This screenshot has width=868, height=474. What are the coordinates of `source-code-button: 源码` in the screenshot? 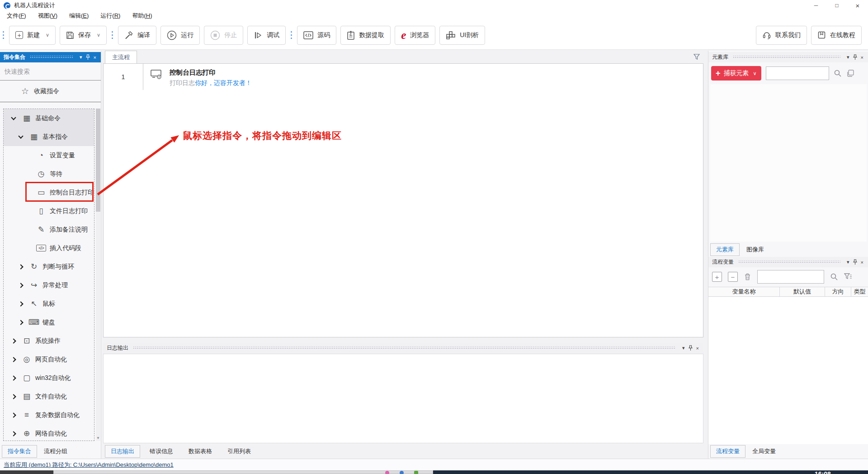 It's located at (316, 35).